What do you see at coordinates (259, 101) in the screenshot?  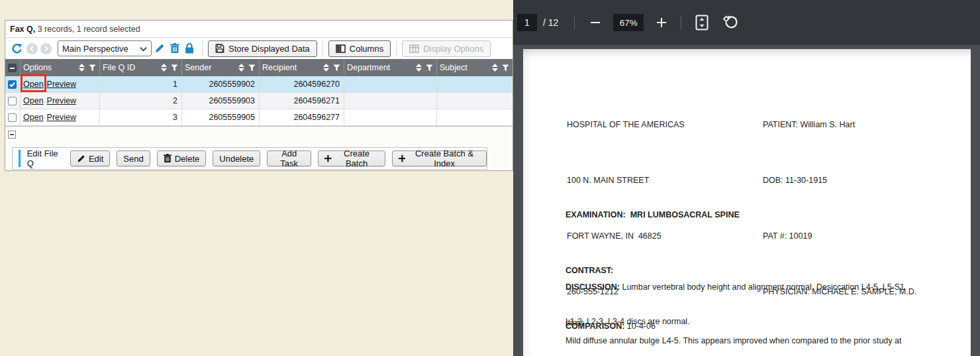 I see `table-row: OpenPreview 2 2605559903 2604596271` at bounding box center [259, 101].